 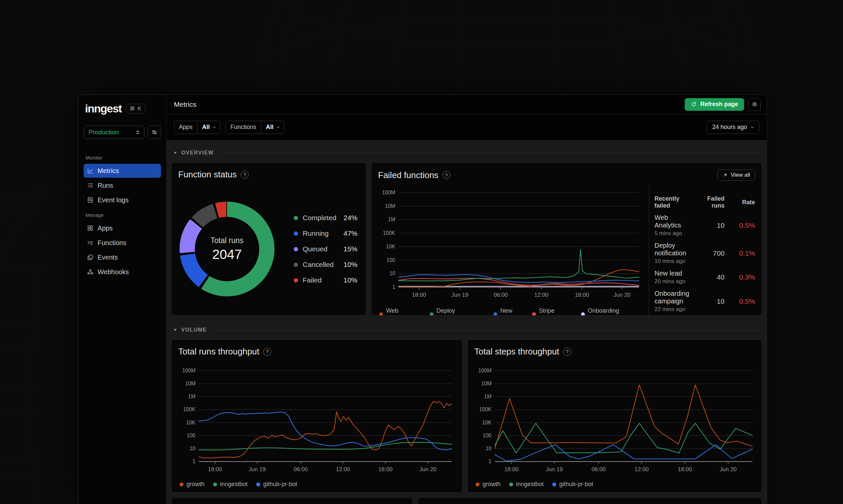 What do you see at coordinates (321, 249) in the screenshot?
I see `legend-label: Queued` at bounding box center [321, 249].